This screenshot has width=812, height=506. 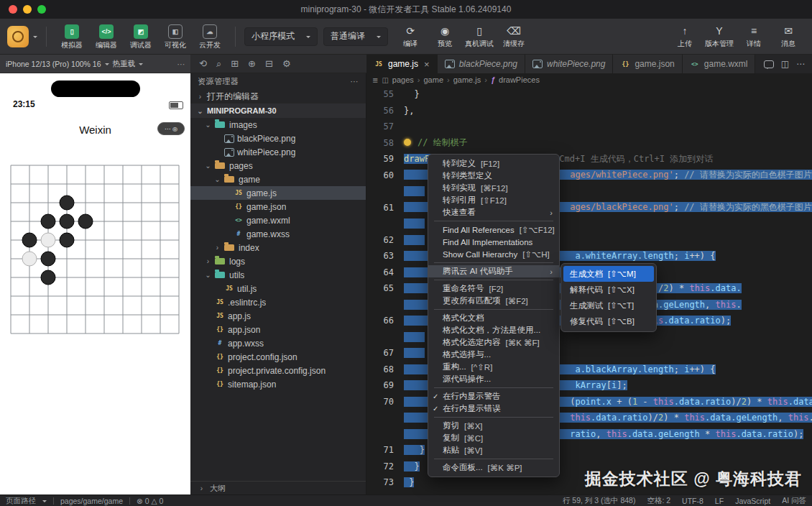 What do you see at coordinates (407, 142) in the screenshot?
I see `lightbulb-icon` at bounding box center [407, 142].